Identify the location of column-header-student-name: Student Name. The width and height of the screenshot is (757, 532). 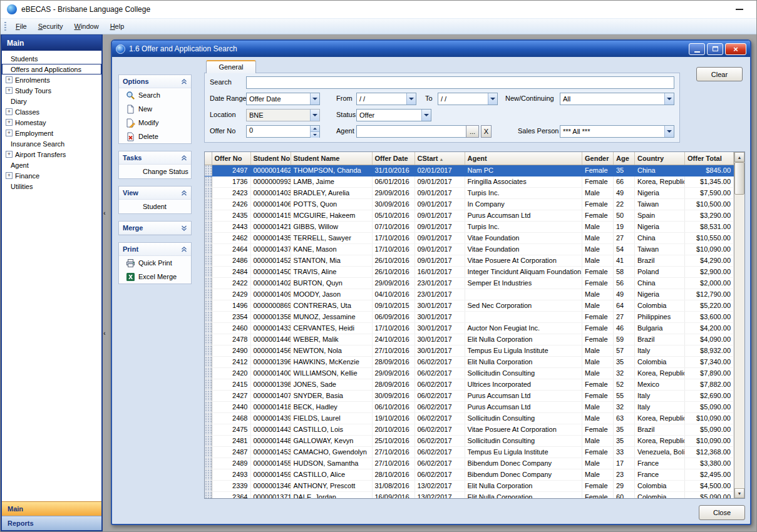
(331, 158).